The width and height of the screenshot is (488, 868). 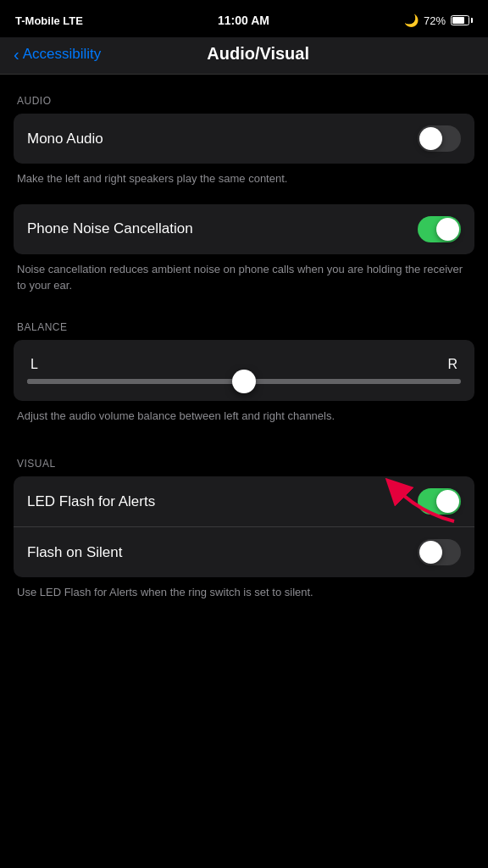 What do you see at coordinates (244, 381) in the screenshot?
I see `balance-slider-track` at bounding box center [244, 381].